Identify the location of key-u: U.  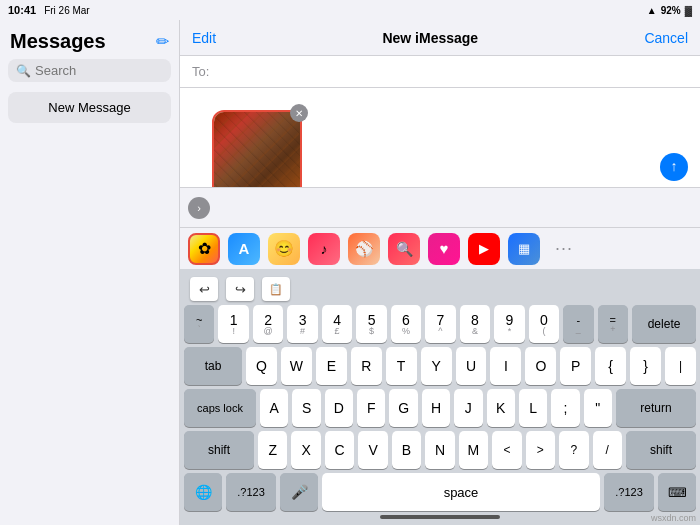
(472, 366).